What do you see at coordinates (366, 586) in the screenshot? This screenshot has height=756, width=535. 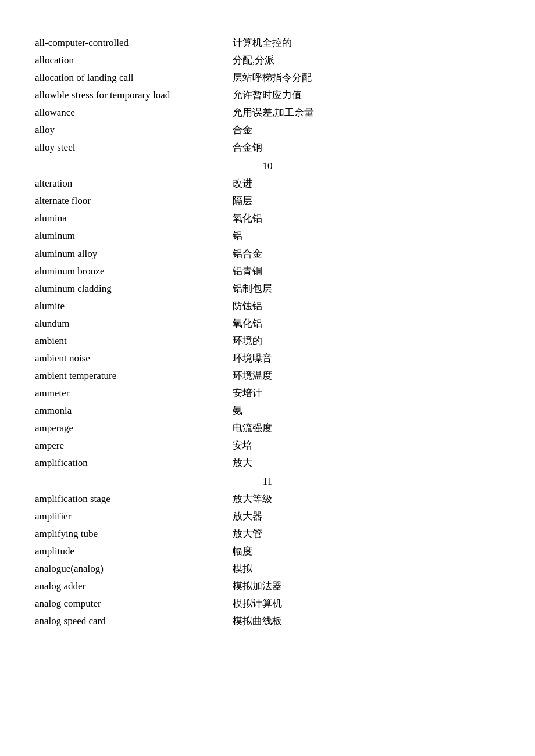 I see `chinese-translation: 模拟加法器` at bounding box center [366, 586].